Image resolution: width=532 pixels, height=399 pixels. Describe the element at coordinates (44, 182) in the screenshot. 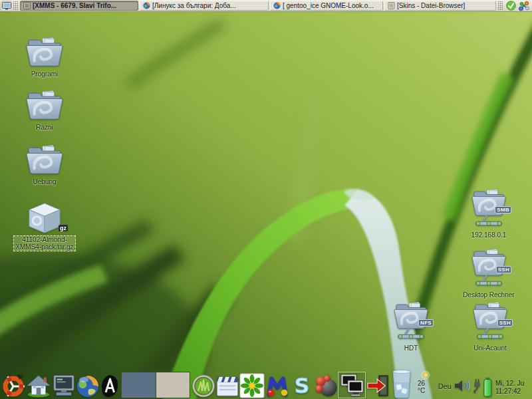

I see `desktop-icon-label: Uebung` at that location.